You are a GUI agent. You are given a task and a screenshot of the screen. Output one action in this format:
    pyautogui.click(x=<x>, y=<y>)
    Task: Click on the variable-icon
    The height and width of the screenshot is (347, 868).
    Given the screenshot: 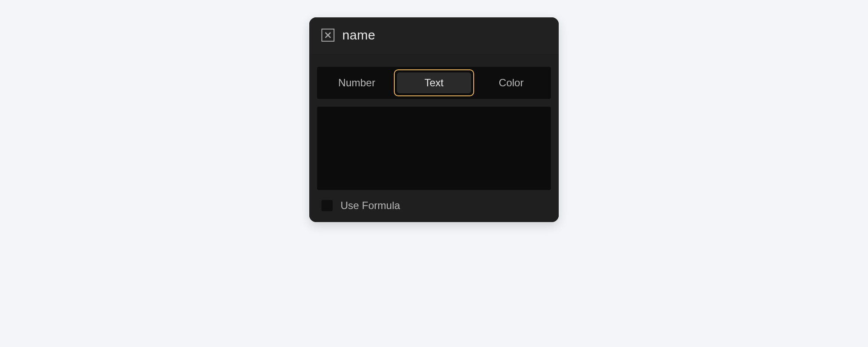 What is the action you would take?
    pyautogui.click(x=328, y=35)
    